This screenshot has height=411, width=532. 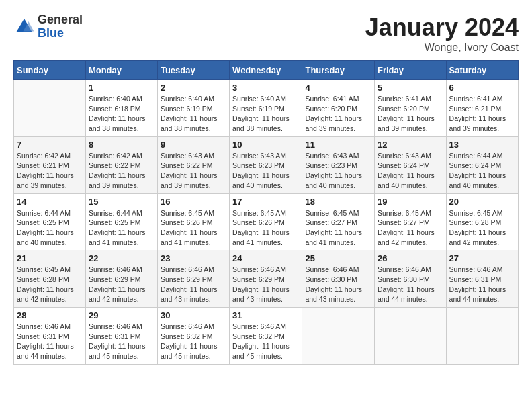 What do you see at coordinates (266, 114) in the screenshot?
I see `cell-content: Sunrise: 6:40 AM Sunset: 6:19 PM Dayligh…` at bounding box center [266, 114].